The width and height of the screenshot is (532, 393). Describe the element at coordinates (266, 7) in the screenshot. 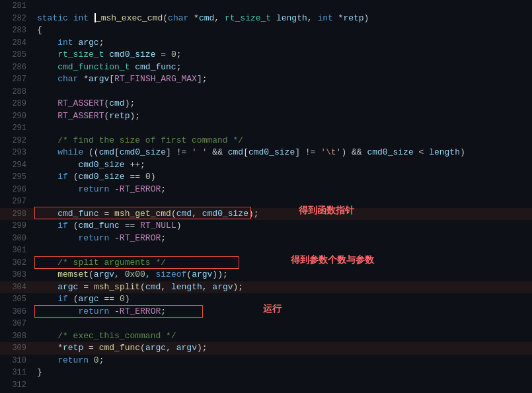

I see `code-line: 281` at that location.